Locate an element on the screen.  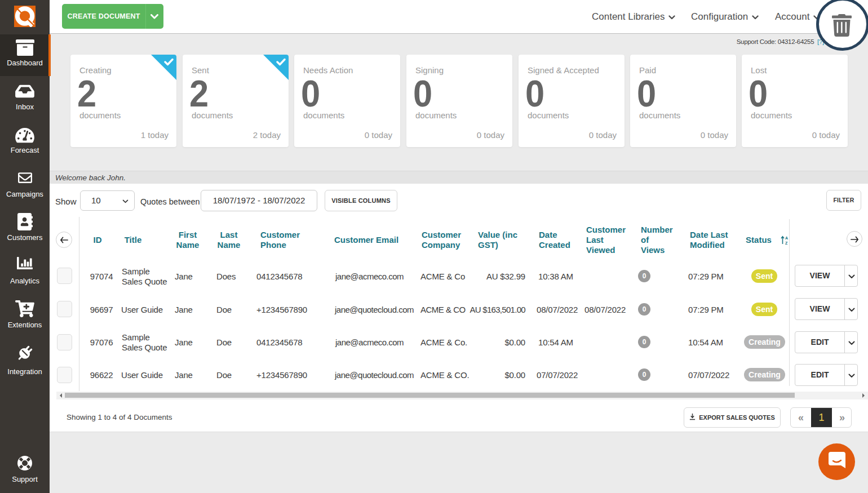
svg-text: Z is located at coordinates (787, 243).